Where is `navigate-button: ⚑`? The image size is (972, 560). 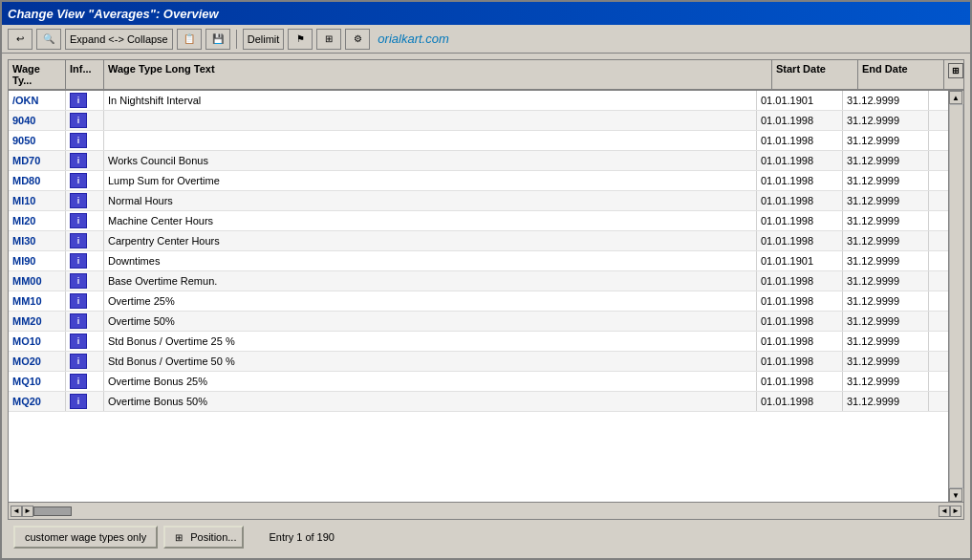 navigate-button: ⚑ is located at coordinates (300, 39).